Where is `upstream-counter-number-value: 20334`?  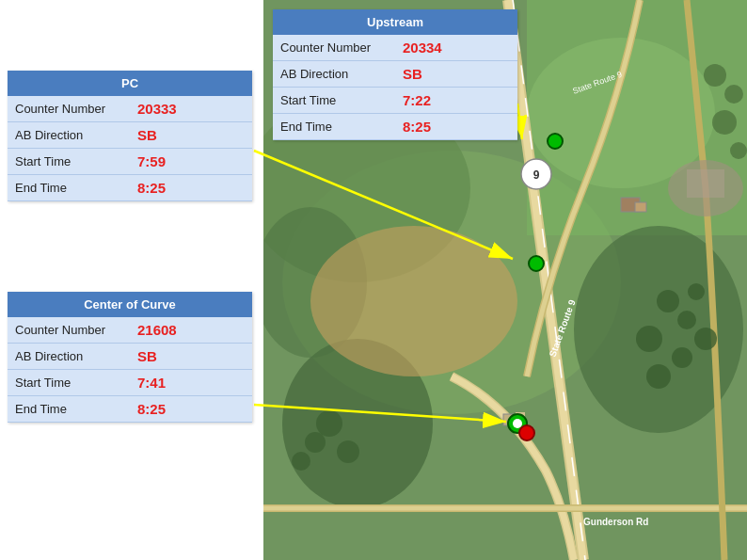 upstream-counter-number-value: 20334 is located at coordinates (456, 48).